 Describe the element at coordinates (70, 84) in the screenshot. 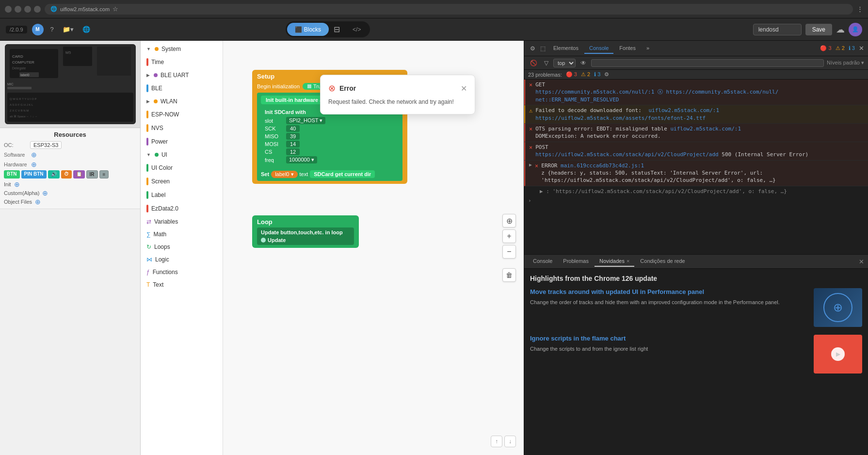

I see `device-image: CARD COMPUTER Delegate label0 MIC M5 Q W…` at that location.